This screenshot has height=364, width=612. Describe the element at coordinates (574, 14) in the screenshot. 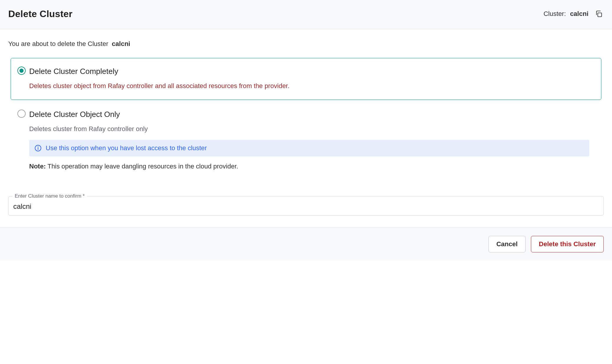

I see `header-cluster-info: Cluster: calcni` at that location.